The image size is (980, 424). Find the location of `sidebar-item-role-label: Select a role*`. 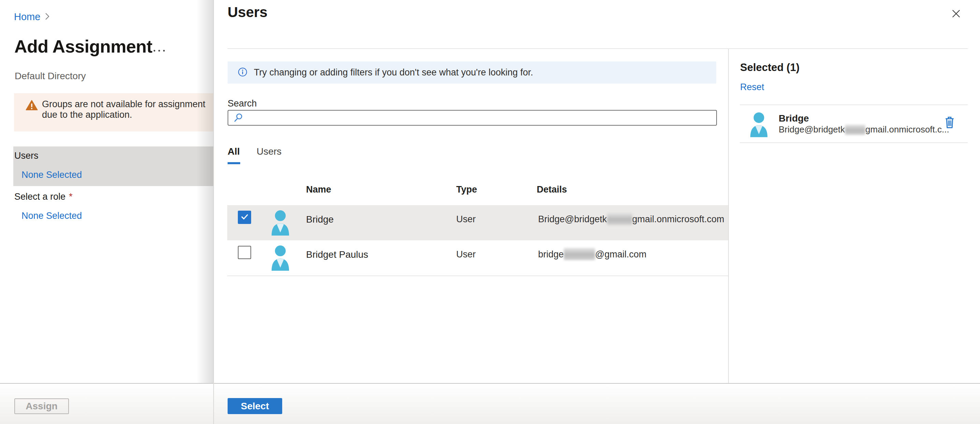

sidebar-item-role-label: Select a role* is located at coordinates (43, 197).